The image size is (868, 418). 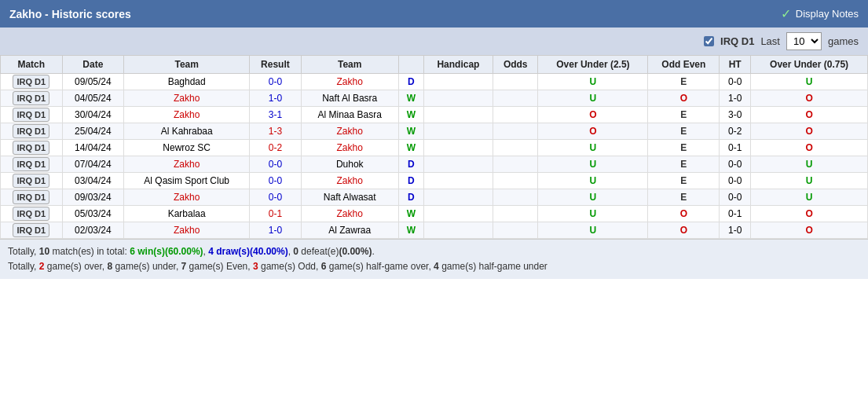 What do you see at coordinates (593, 115) in the screenshot?
I see `cell-ou25: O` at bounding box center [593, 115].